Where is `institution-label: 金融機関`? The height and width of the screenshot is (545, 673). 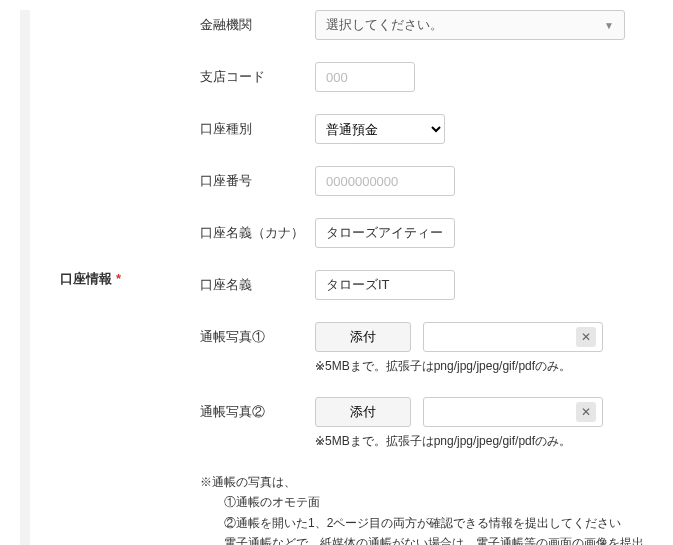
institution-label: 金融機関 is located at coordinates (258, 25).